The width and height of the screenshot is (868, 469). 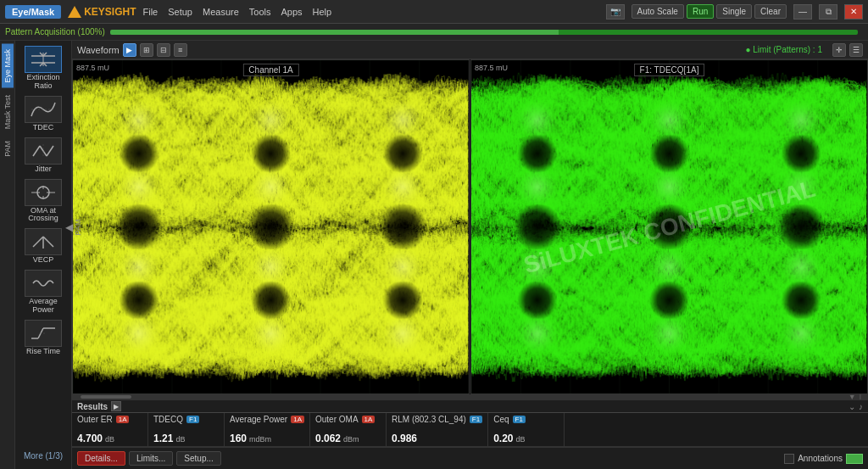 What do you see at coordinates (43, 306) in the screenshot?
I see `average-power-label: Average Power` at bounding box center [43, 306].